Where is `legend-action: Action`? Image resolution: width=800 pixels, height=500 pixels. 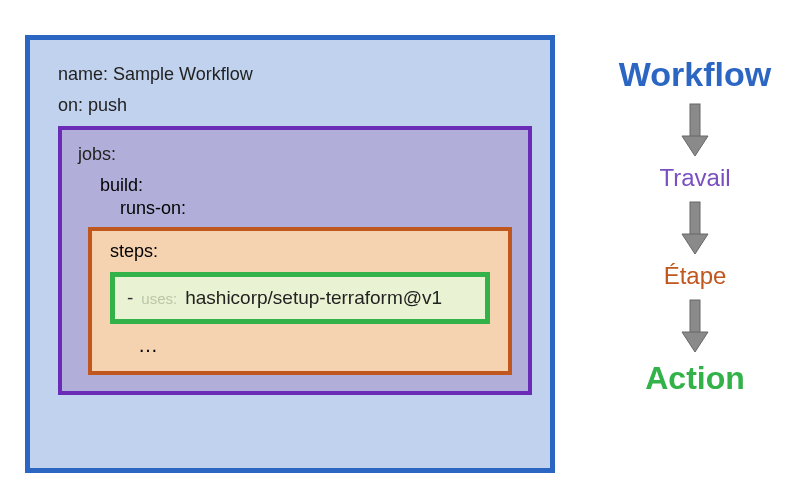
legend-action: Action is located at coordinates (695, 378).